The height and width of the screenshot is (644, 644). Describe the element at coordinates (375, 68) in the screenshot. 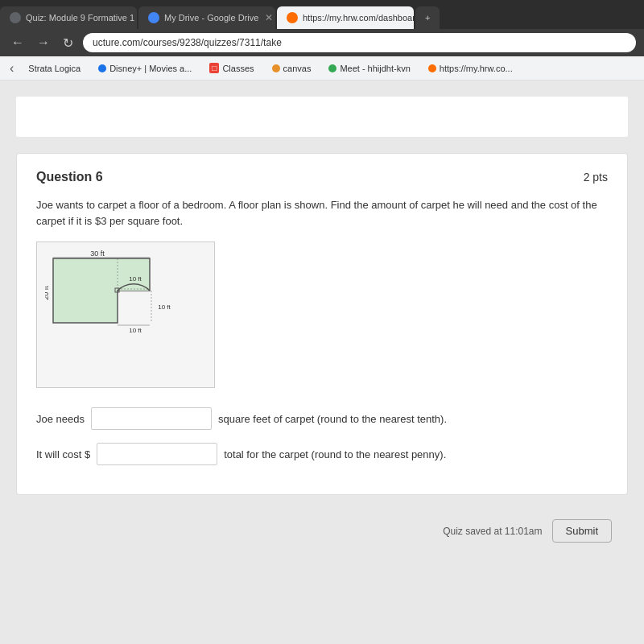

I see `bookmark-label-meet: Meet - hhijdht-kvn` at that location.